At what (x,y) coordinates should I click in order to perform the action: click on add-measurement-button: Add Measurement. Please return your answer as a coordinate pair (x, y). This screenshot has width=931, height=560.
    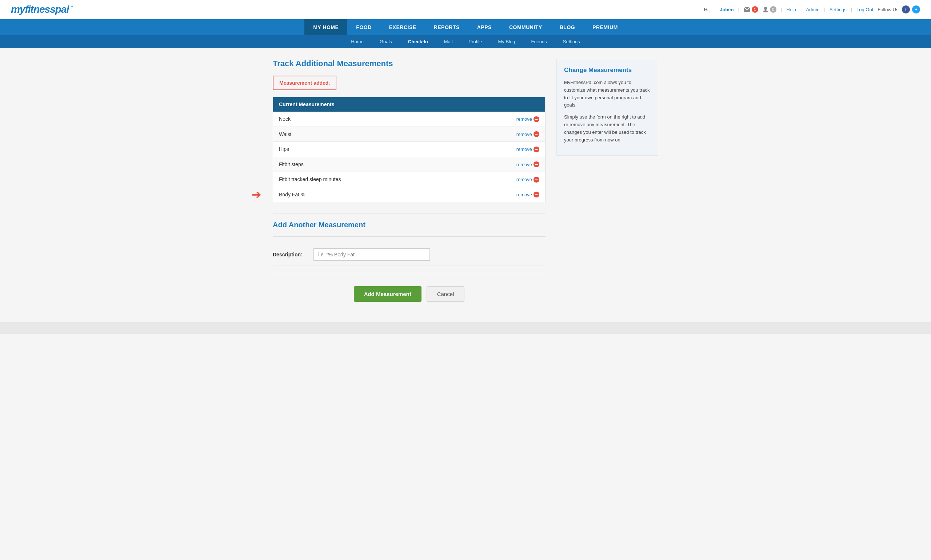
    Looking at the image, I should click on (388, 294).